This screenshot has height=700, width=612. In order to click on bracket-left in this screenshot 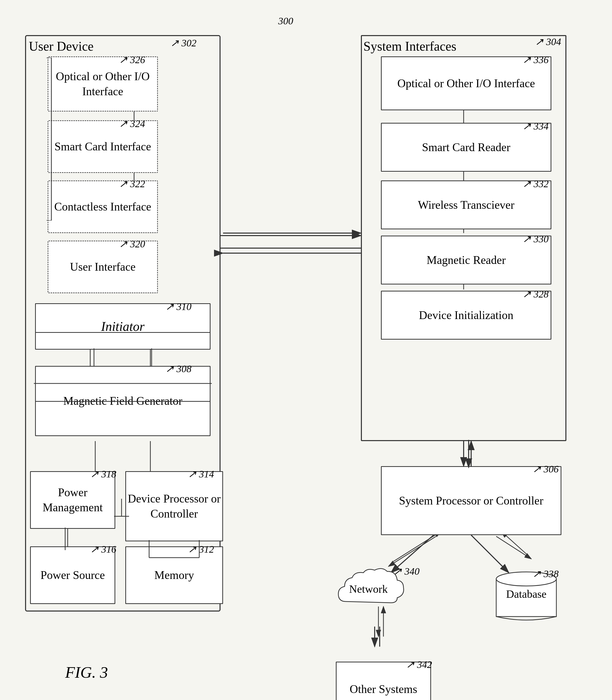, I will do `click(46, 139)`.